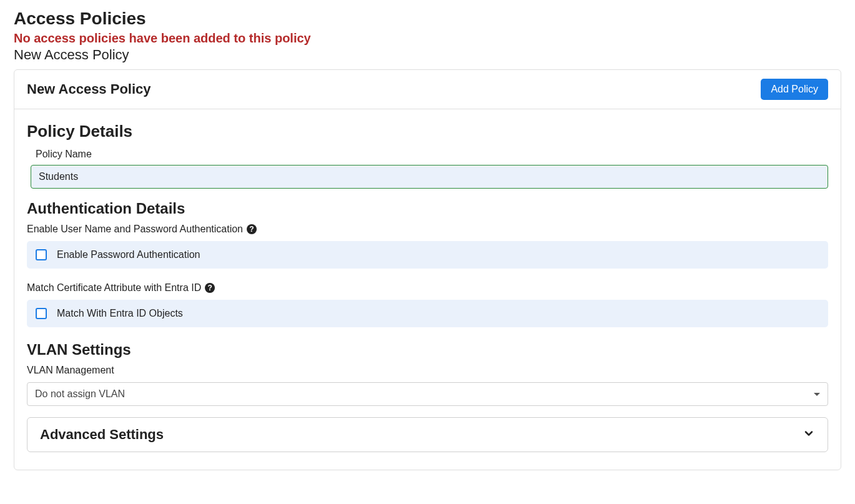 Image resolution: width=855 pixels, height=504 pixels. What do you see at coordinates (427, 314) in the screenshot?
I see `match-entra-id-row: Match With Entra ID Objects` at bounding box center [427, 314].